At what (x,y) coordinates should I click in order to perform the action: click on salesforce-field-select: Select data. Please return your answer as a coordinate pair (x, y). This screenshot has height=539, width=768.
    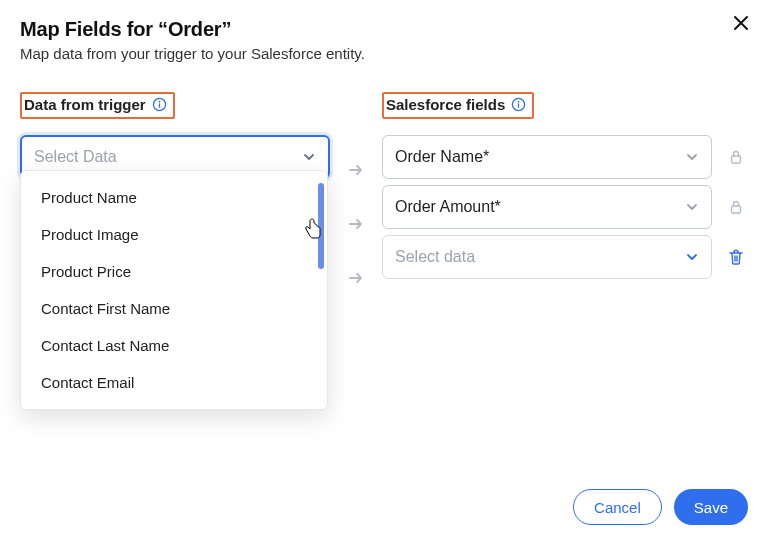
    Looking at the image, I should click on (547, 257).